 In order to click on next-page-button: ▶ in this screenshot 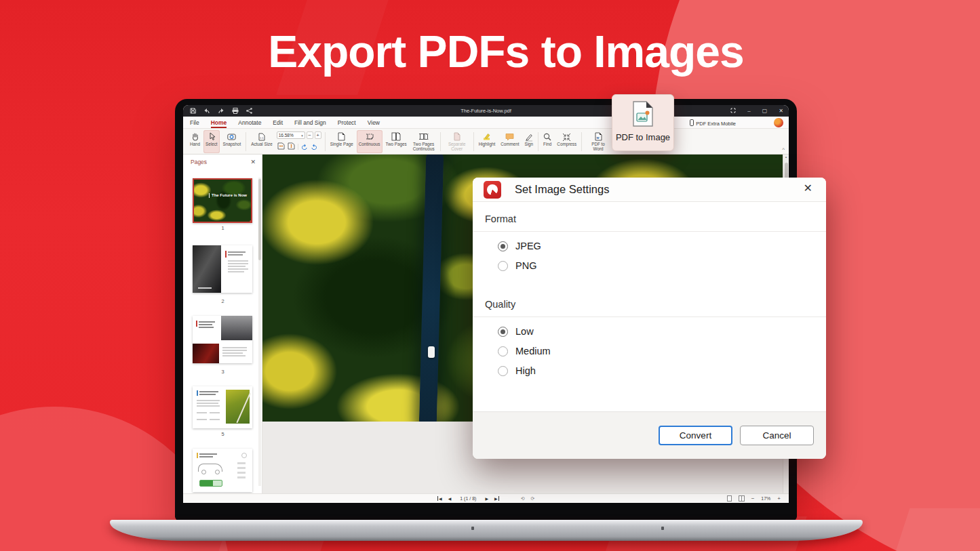, I will do `click(487, 499)`.